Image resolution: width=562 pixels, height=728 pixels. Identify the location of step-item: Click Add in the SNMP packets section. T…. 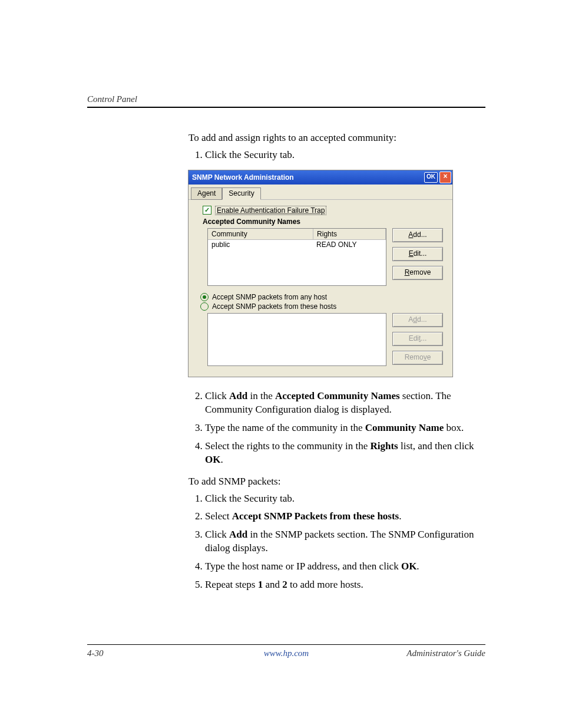
(345, 542).